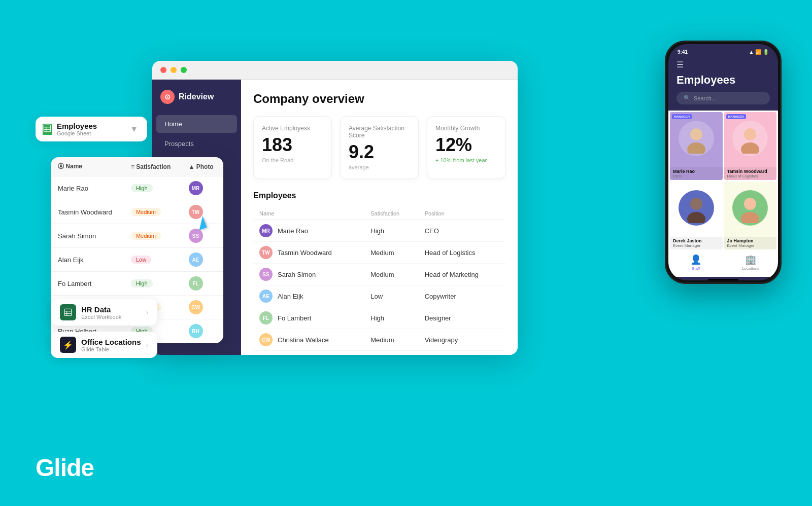  What do you see at coordinates (696, 269) in the screenshot?
I see `phone-nav-staff-label: Staff` at bounding box center [696, 269].